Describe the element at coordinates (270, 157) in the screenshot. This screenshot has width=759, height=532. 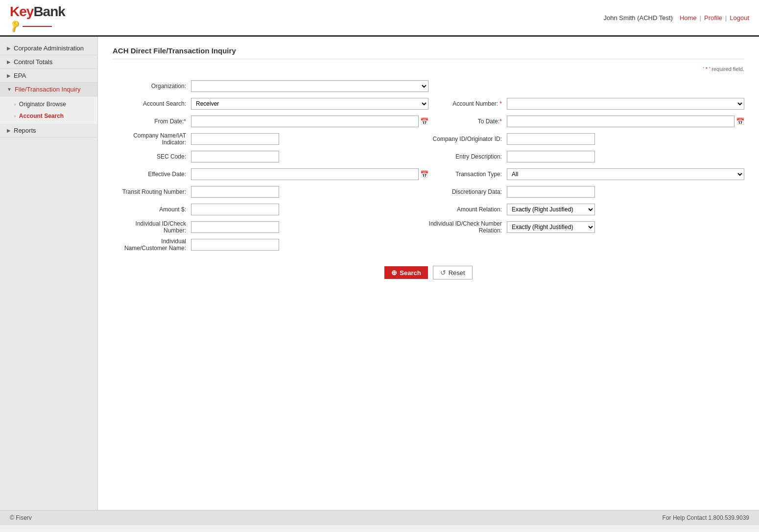
I see `sec-code-row: SEC Code:` at that location.